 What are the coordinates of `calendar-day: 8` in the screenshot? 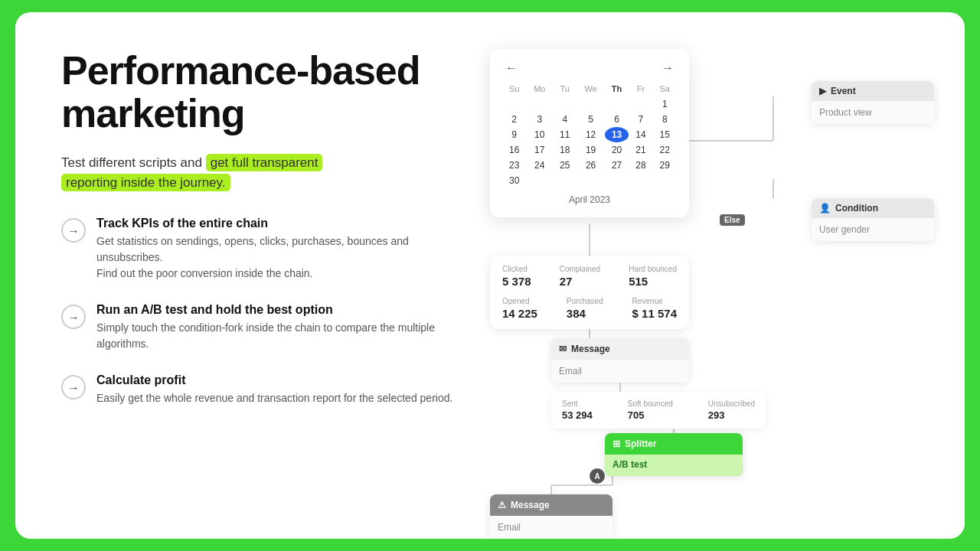 It's located at (665, 119).